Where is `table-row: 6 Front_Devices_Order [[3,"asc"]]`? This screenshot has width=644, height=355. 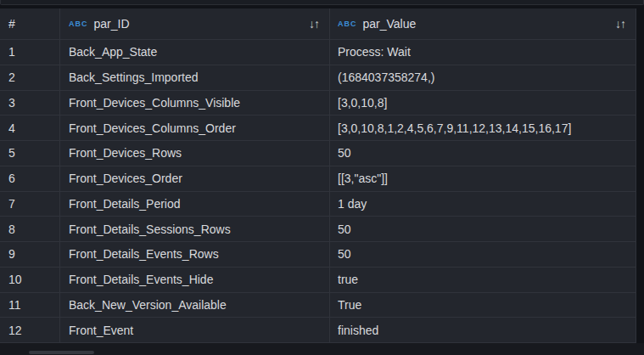 table-row: 6 Front_Devices_Order [[3,"asc"]] is located at coordinates (318, 179).